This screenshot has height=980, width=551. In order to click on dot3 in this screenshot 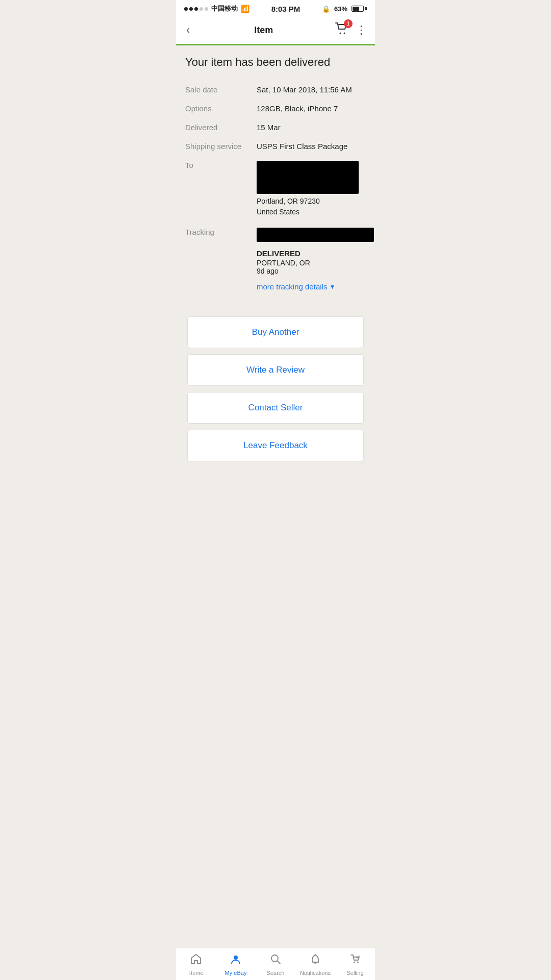, I will do `click(196, 9)`.